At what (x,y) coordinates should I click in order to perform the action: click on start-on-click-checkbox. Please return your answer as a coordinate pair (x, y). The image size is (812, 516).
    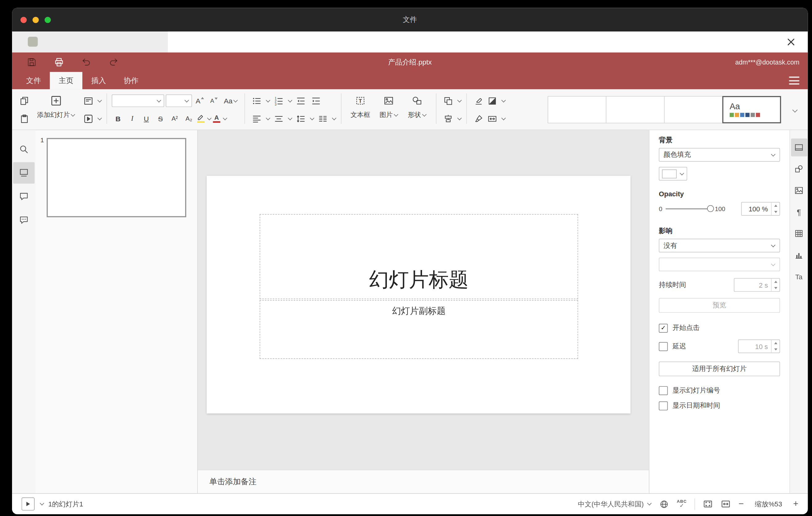
    Looking at the image, I should click on (664, 328).